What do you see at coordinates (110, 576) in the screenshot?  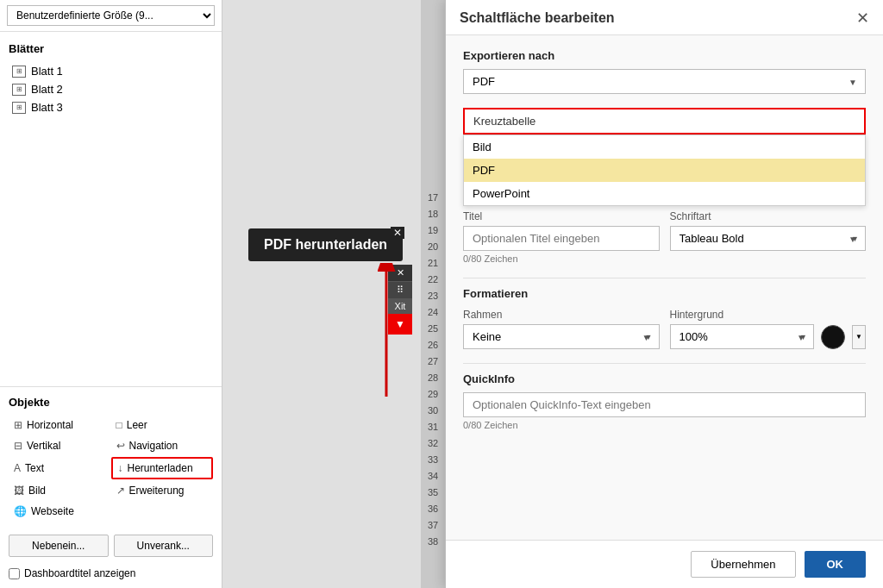 I see `dashboard-title-checkbox-row: Dashboardtitel anzeigen` at bounding box center [110, 576].